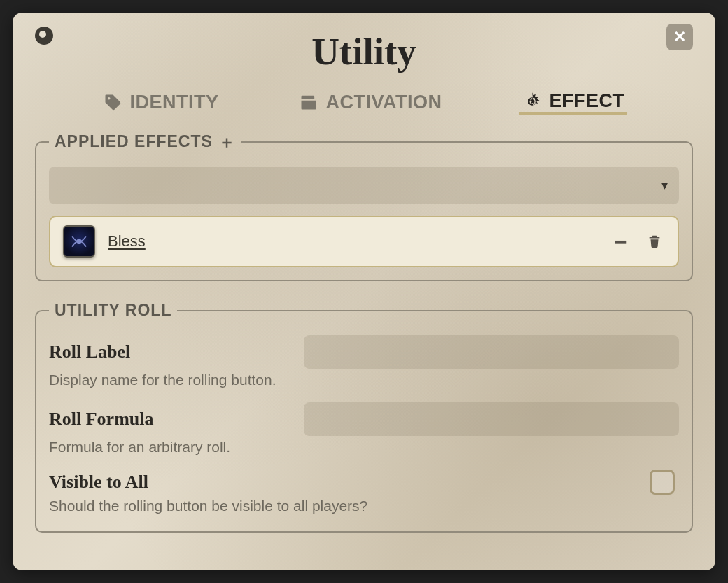  What do you see at coordinates (364, 185) in the screenshot?
I see `effect-select: ▾` at bounding box center [364, 185].